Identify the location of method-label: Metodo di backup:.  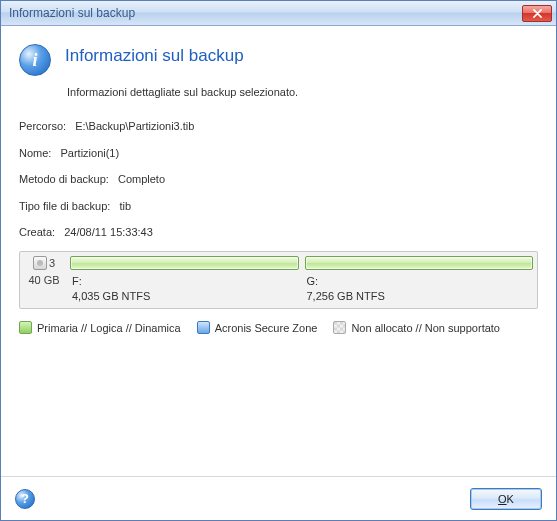
(64, 180).